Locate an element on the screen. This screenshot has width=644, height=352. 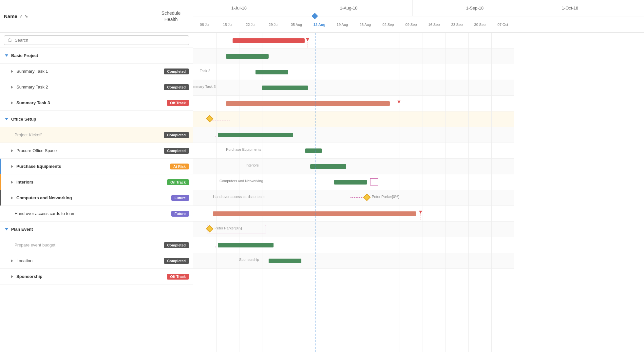
task-name: Purchase Equipments is located at coordinates (93, 166).